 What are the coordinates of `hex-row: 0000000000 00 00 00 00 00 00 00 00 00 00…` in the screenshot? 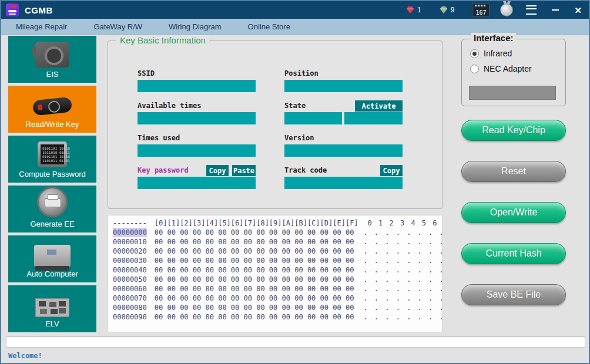 It's located at (277, 232).